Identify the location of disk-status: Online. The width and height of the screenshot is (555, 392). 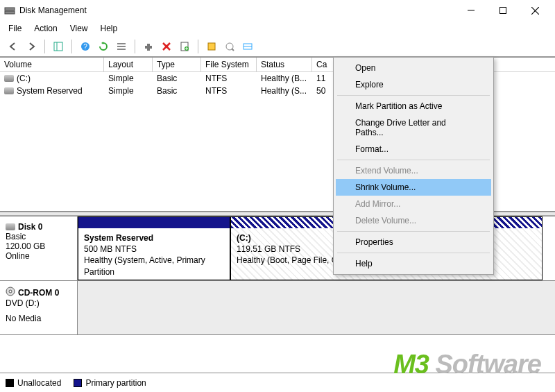
(39, 256).